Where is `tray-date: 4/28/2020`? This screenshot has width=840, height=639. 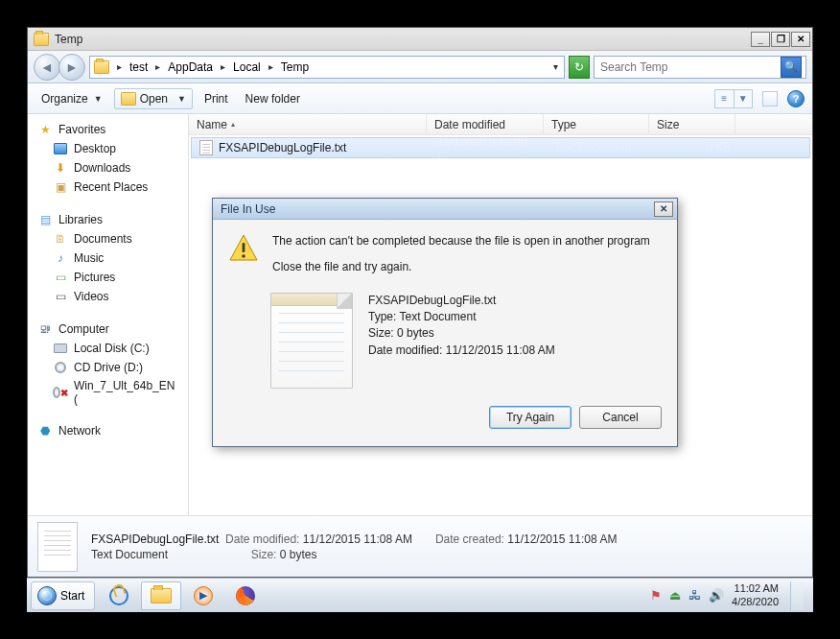 tray-date: 4/28/2020 is located at coordinates (756, 603).